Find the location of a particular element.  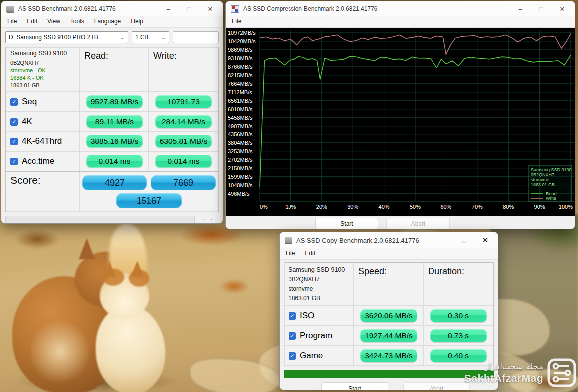

test-size-select: 1 GB ⌄ is located at coordinates (150, 37).